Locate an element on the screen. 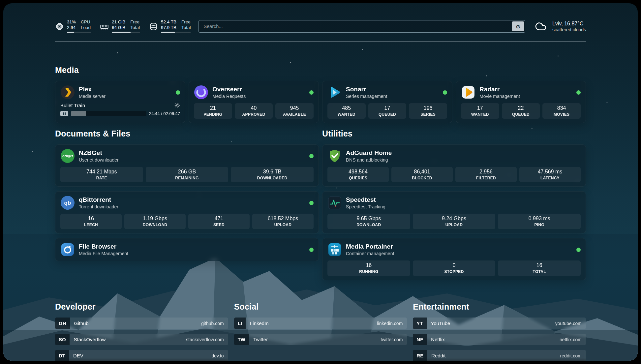 This screenshot has width=641, height=364. cloud-icon is located at coordinates (541, 26).